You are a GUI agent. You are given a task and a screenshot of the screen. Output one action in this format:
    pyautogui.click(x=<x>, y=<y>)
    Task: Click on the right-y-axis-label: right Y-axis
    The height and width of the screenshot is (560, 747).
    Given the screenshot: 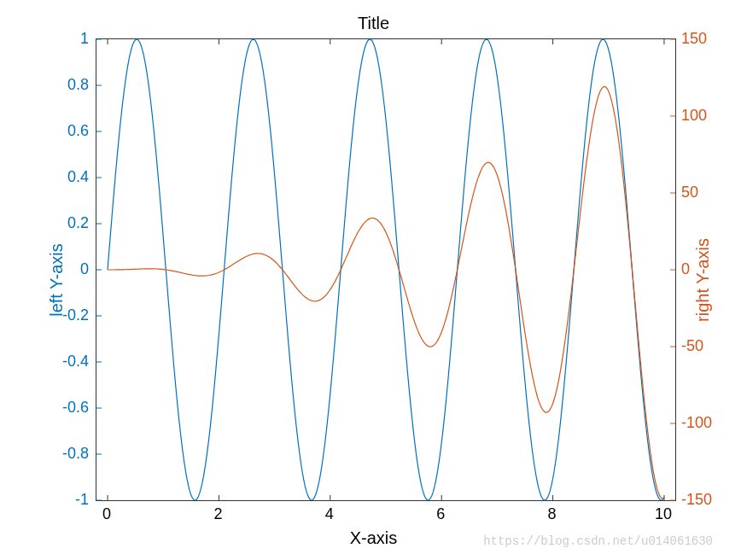 What is the action you would take?
    pyautogui.click(x=703, y=280)
    